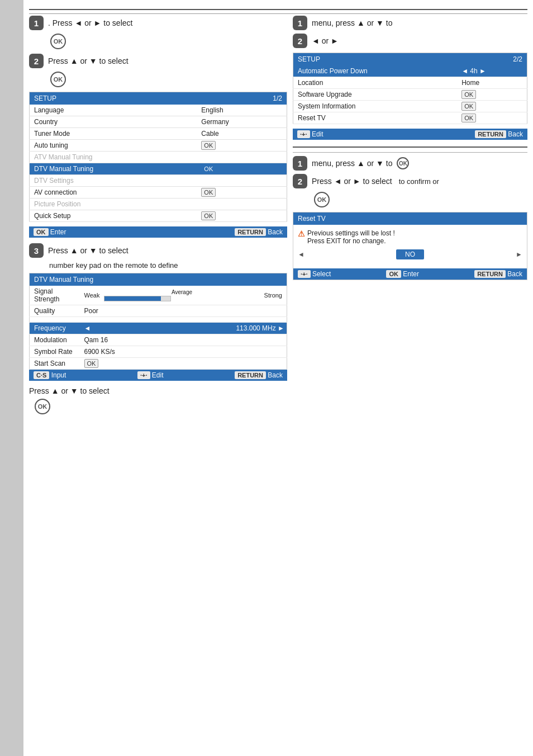 This screenshot has height=756, width=533. What do you see at coordinates (519, 254) in the screenshot?
I see `reset-arrow-right: ►` at bounding box center [519, 254].